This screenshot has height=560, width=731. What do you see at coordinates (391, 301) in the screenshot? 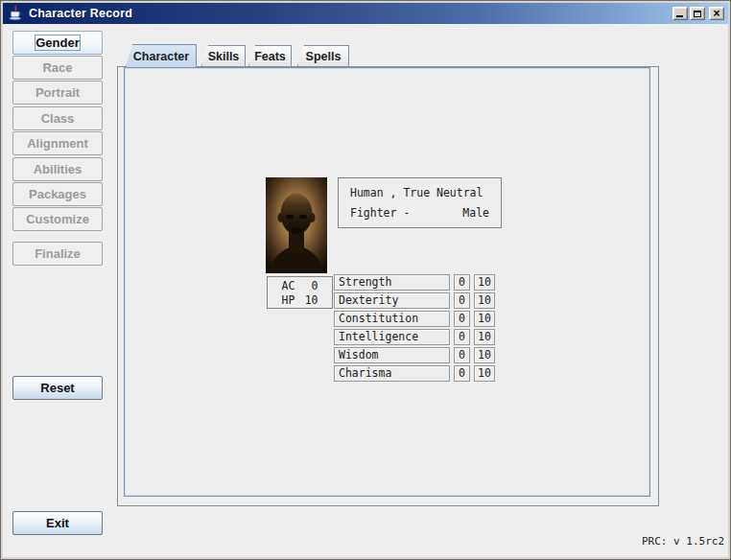
I see `ability-name: Dexterity` at bounding box center [391, 301].